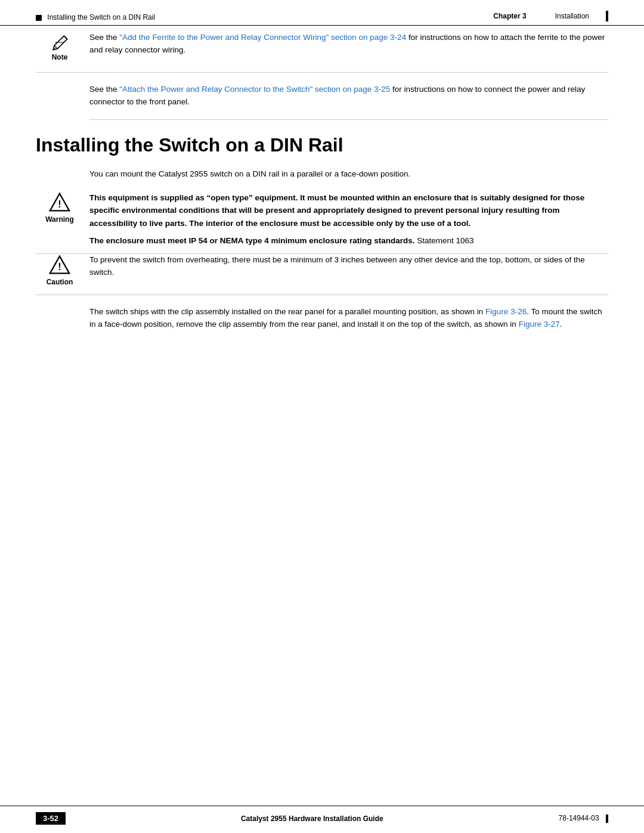  I want to click on footer-doc-number: 78-14944-03, so click(583, 818).